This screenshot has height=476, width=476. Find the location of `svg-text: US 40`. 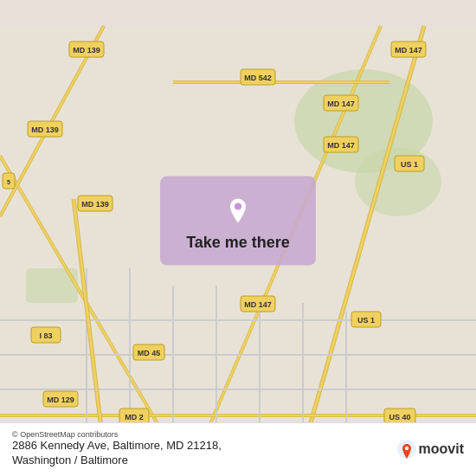

svg-text: US 40 is located at coordinates (400, 417).